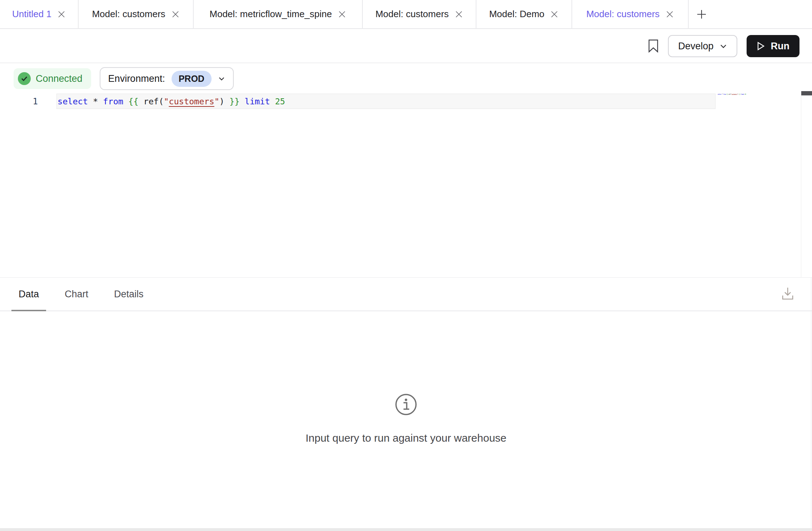 This screenshot has height=531, width=812. Describe the element at coordinates (278, 14) in the screenshot. I see `tab-model-metricflow-time-spine: Model: metricflow_time_spine` at that location.